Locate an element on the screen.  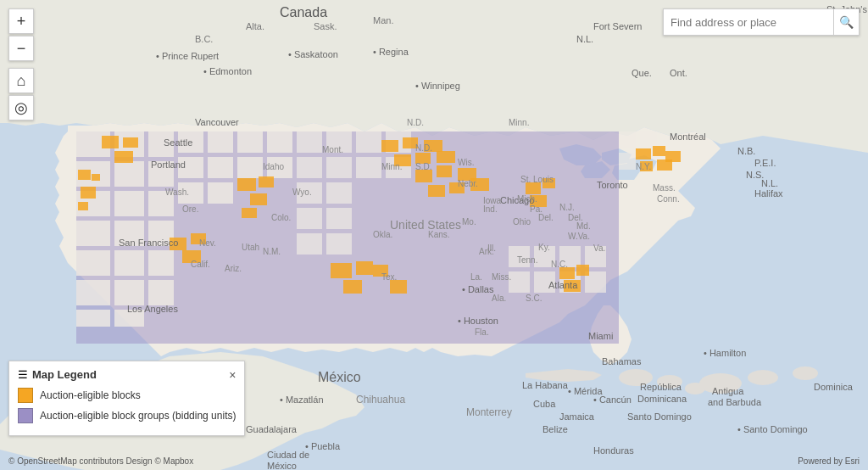
svg-text: República is located at coordinates (661, 387).